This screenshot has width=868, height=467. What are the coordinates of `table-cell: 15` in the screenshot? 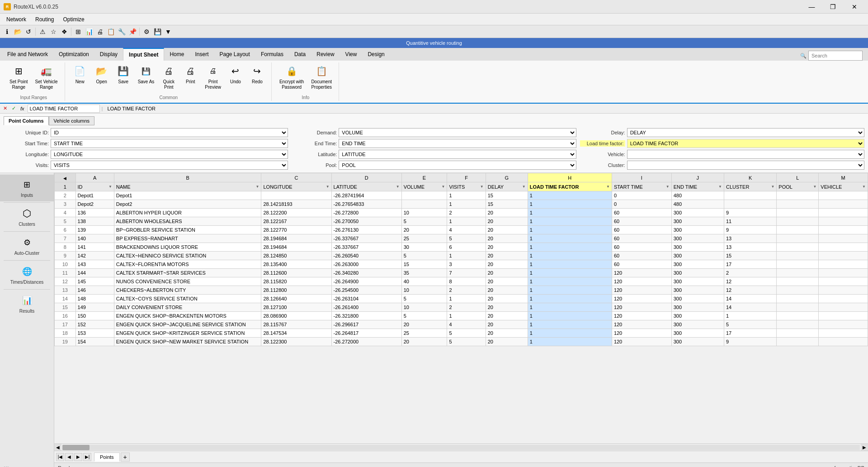 It's located at (750, 256).